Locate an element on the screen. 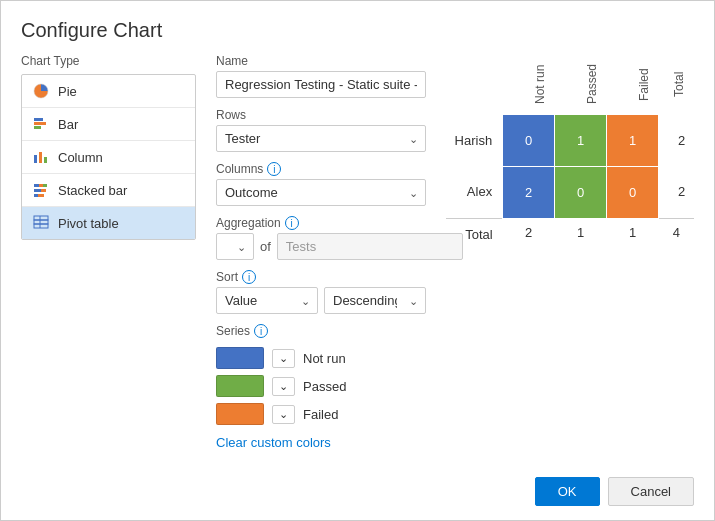  aggregation-field-label: Aggregation i is located at coordinates (321, 223).